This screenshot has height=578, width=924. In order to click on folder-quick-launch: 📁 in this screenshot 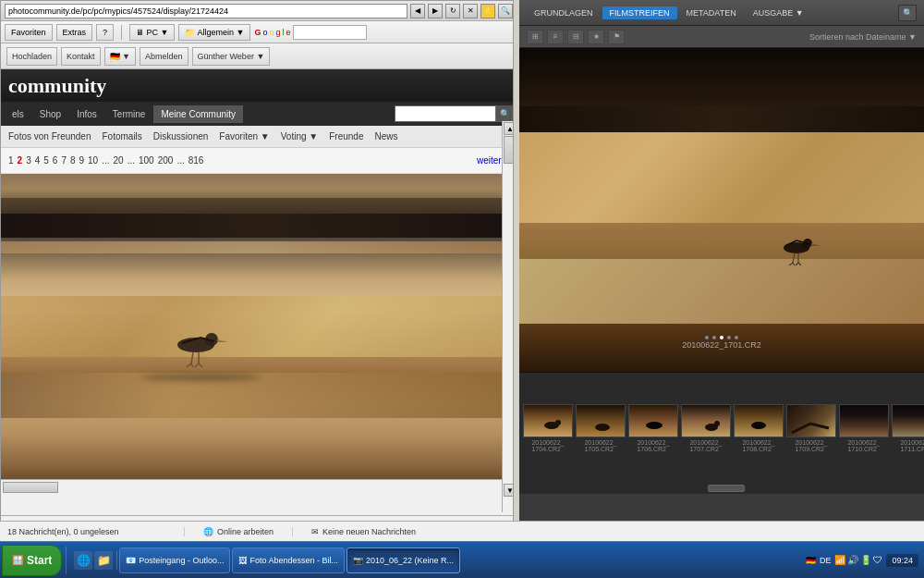, I will do `click(103, 560)`.